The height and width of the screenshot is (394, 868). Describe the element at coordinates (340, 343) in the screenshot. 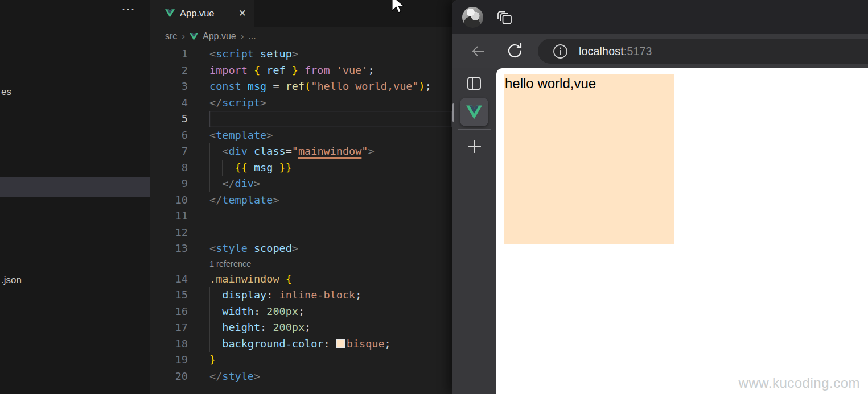

I see `color-swatch` at that location.